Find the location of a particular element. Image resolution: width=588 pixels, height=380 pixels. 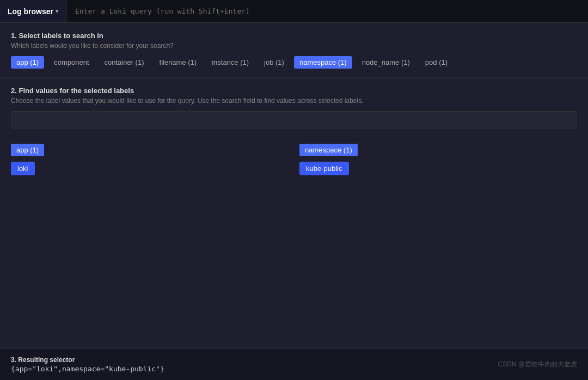

label-chip-app: app (1) is located at coordinates (27, 62).